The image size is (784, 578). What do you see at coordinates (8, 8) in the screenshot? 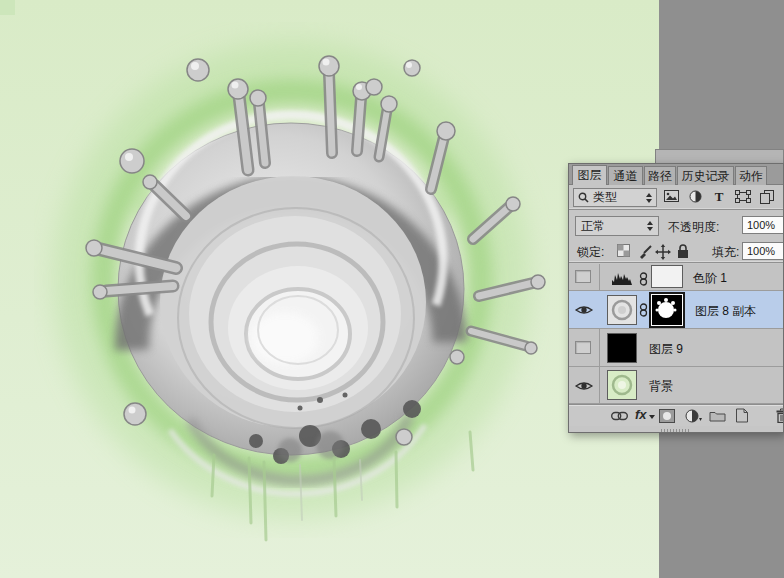
I see `canvas-corner-patch` at bounding box center [8, 8].